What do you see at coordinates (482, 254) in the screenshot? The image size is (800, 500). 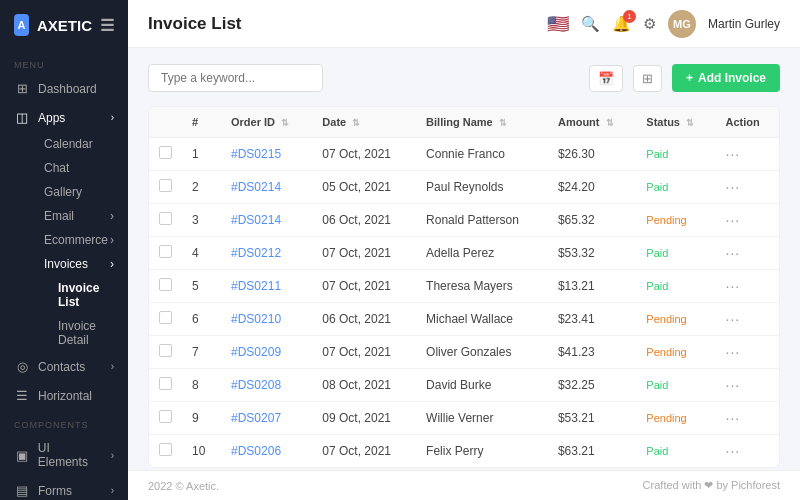 I see `row-billing-name: Adella Perez` at bounding box center [482, 254].